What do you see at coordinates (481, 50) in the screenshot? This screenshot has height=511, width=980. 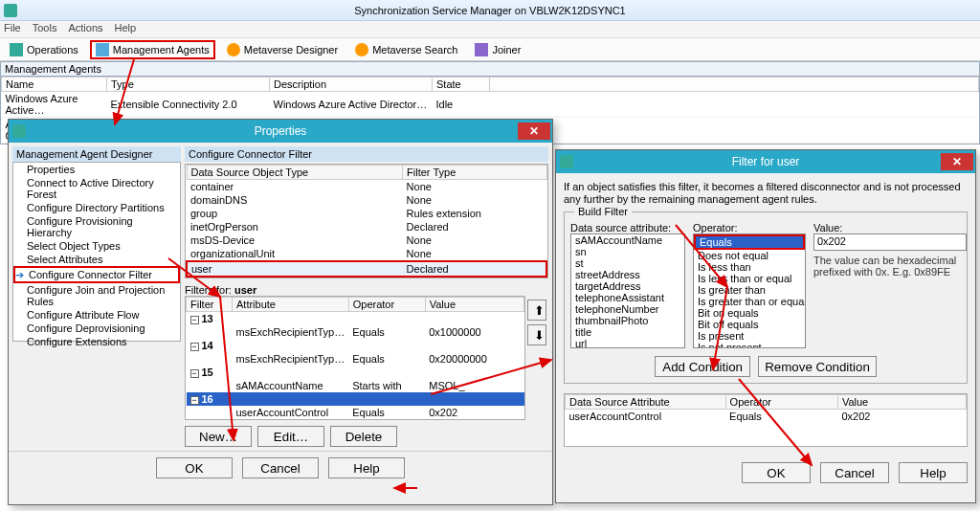 I see `joiner-icon` at bounding box center [481, 50].